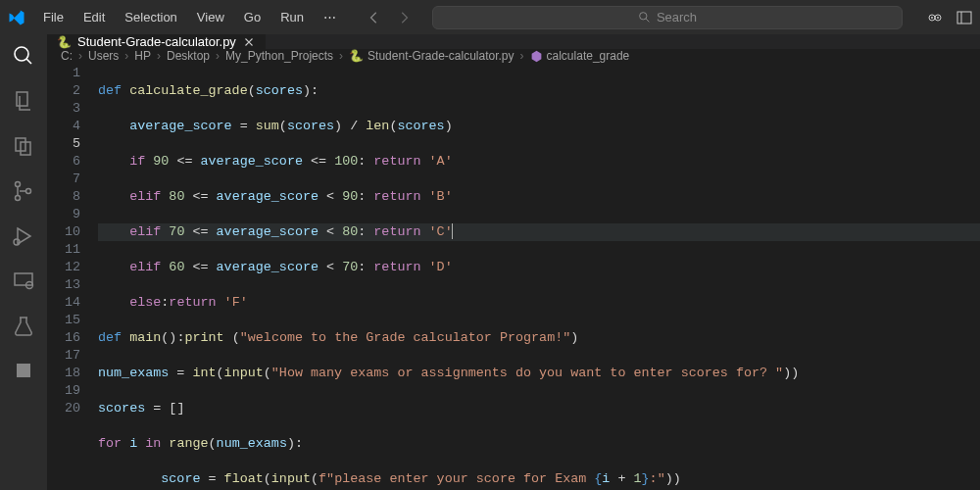  I want to click on text-cursor, so click(453, 231).